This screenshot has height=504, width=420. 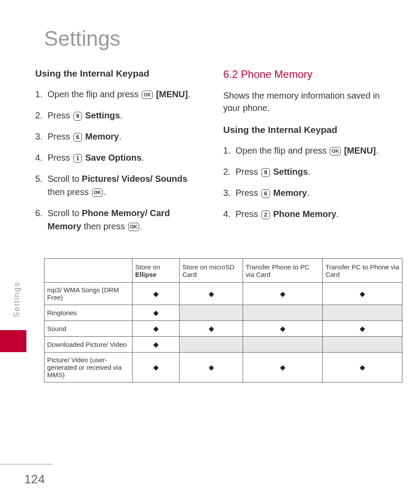 What do you see at coordinates (308, 74) in the screenshot?
I see `section-heading: 6.2 Phone Memory` at bounding box center [308, 74].